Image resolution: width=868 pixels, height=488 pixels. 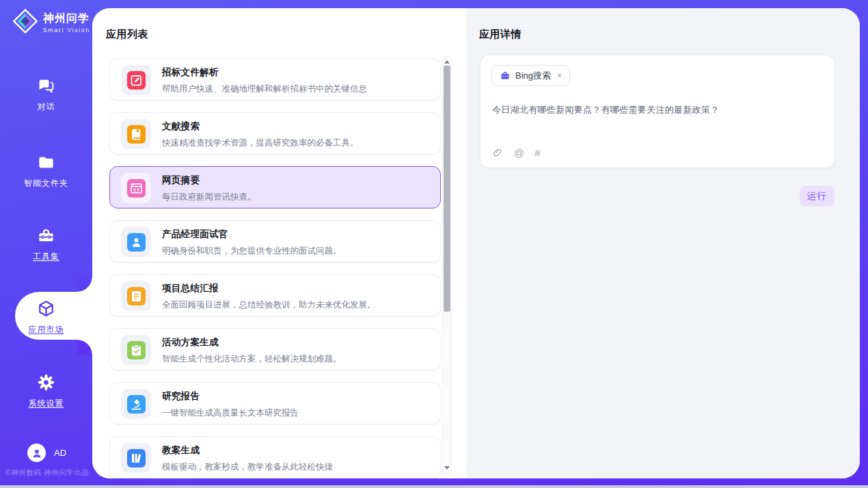 What do you see at coordinates (559, 76) in the screenshot?
I see `chip-close-icon: ×` at bounding box center [559, 76].